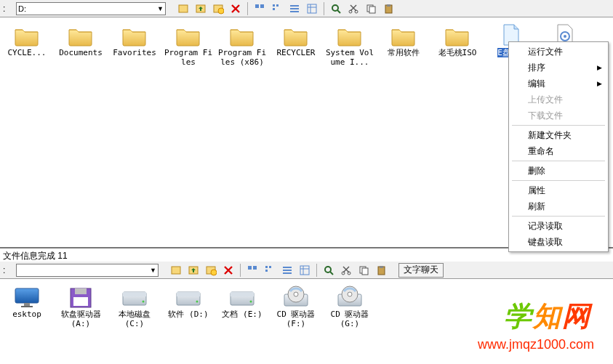 Image resolution: width=613 pixels, height=364 pixels. I want to click on bottom-drive-grid: esktop软盘驱动器 (A:)本地磁盘 (C:)软件 (D:)文档 (E:)C…, so click(307, 304).